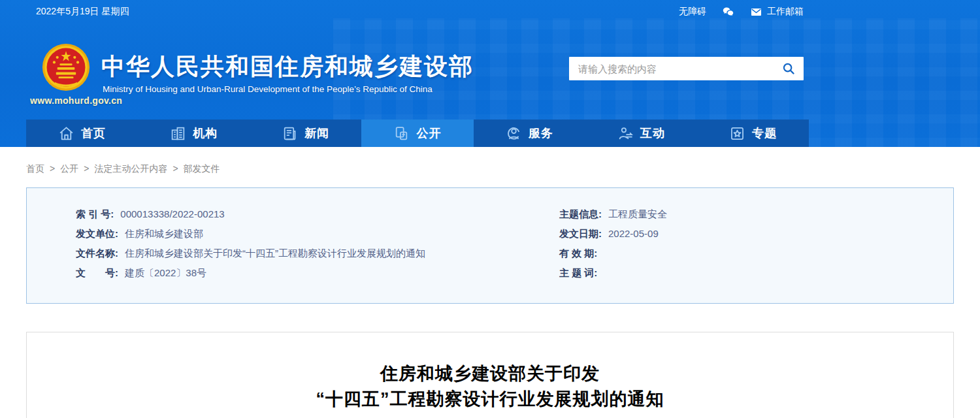 The image size is (980, 418). What do you see at coordinates (76, 101) in the screenshot?
I see `site-url: www.mohurd.gov.cn` at bounding box center [76, 101].